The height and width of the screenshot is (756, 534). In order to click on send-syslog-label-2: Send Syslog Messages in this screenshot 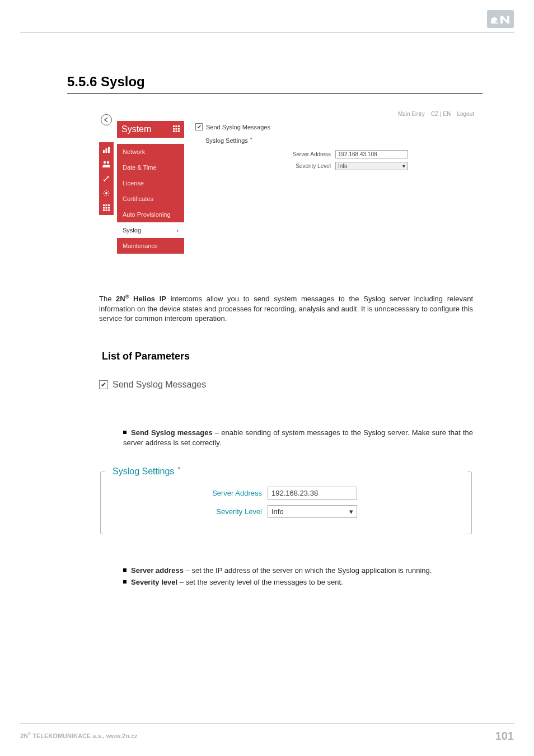, I will do `click(159, 385)`.